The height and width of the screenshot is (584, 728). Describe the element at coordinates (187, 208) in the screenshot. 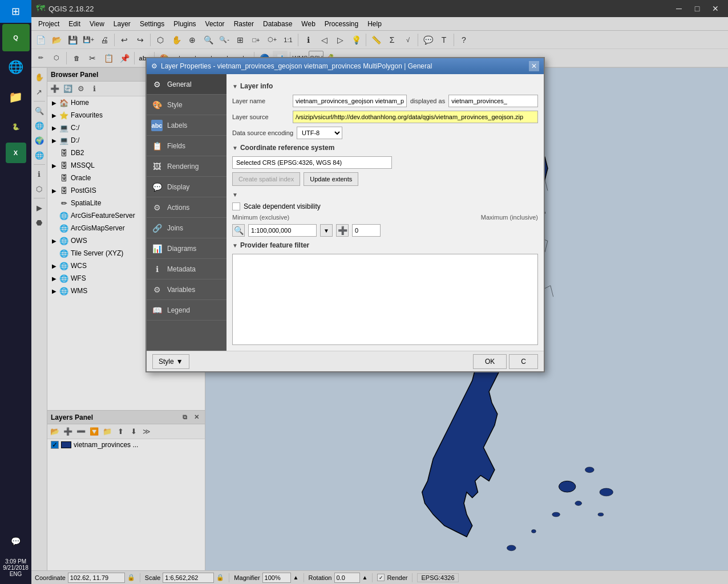

I see `sidebar-item-actions: ⚙ Actions` at that location.